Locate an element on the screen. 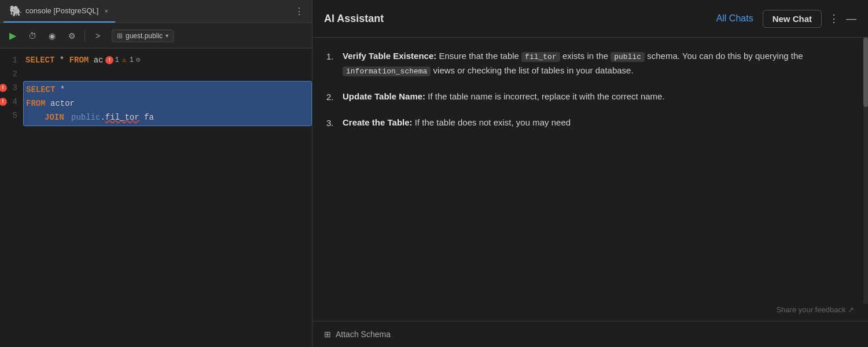 Image resolution: width=868 pixels, height=347 pixels. star-1: * is located at coordinates (61, 60).